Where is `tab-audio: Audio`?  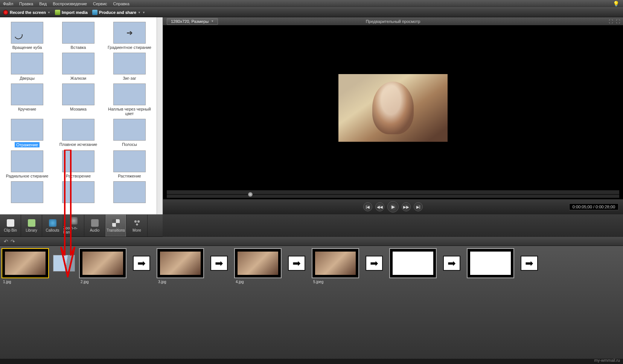 tab-audio: Audio is located at coordinates (95, 226).